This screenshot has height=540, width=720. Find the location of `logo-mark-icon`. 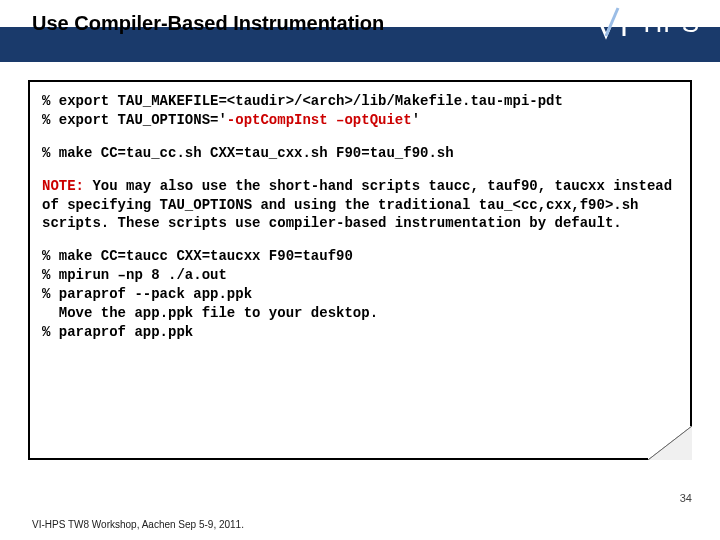

logo-mark-icon is located at coordinates (612, 23).